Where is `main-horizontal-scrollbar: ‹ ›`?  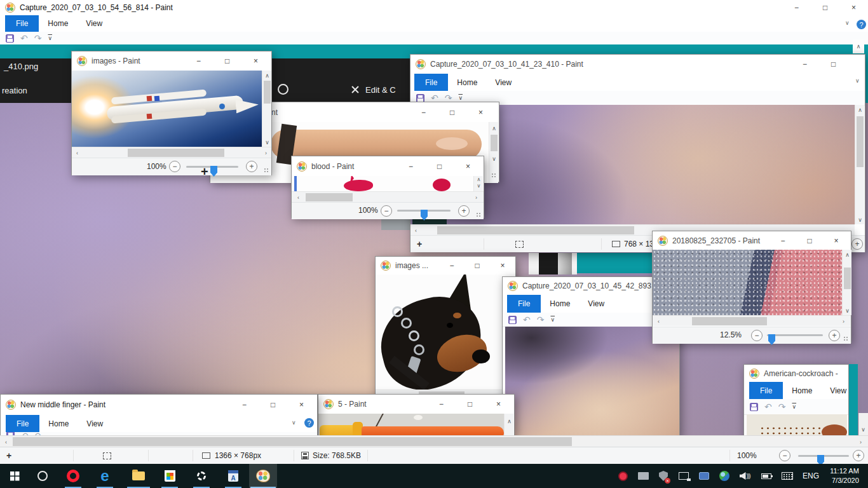 main-horizontal-scrollbar: ‹ › is located at coordinates (434, 441).